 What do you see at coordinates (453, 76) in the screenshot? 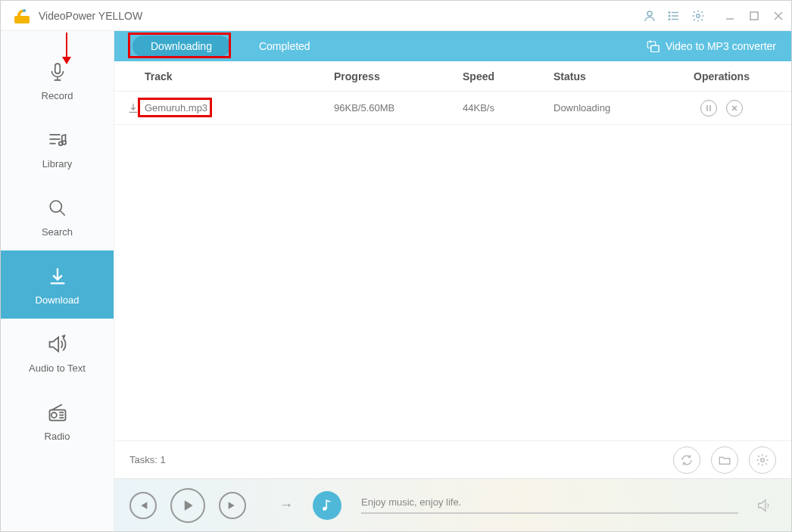
I see `table-header: Track Progress Speed Status Operations` at bounding box center [453, 76].